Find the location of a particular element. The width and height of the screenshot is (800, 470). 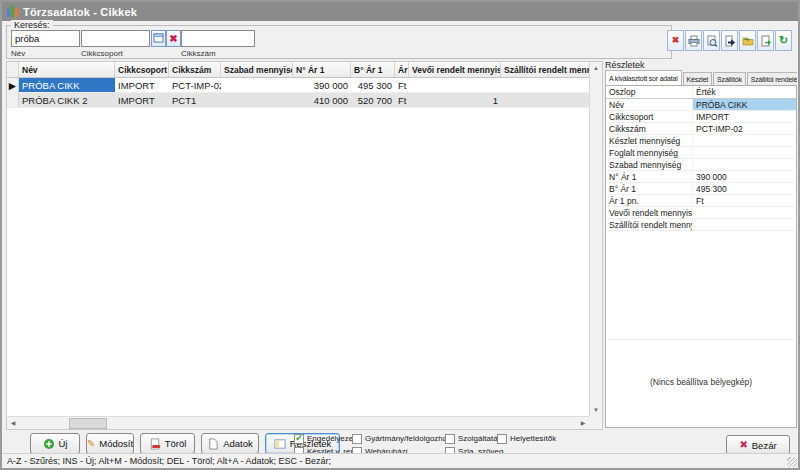

search-sku-label: Cikkszám is located at coordinates (198, 54).